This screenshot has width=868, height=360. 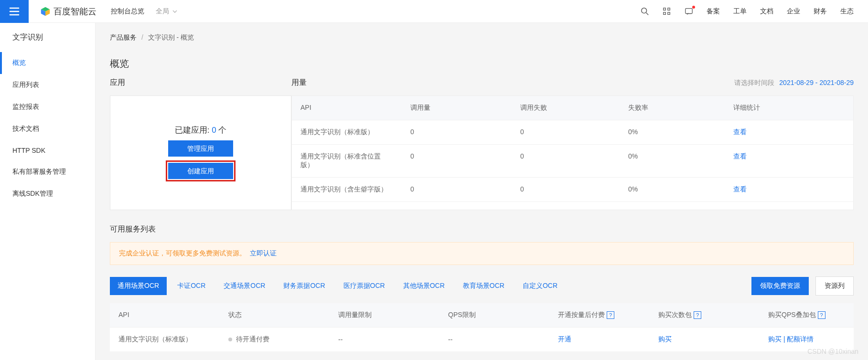 What do you see at coordinates (347, 206) in the screenshot?
I see `cell-api: 通用文字识别（高精度版）` at bounding box center [347, 206].